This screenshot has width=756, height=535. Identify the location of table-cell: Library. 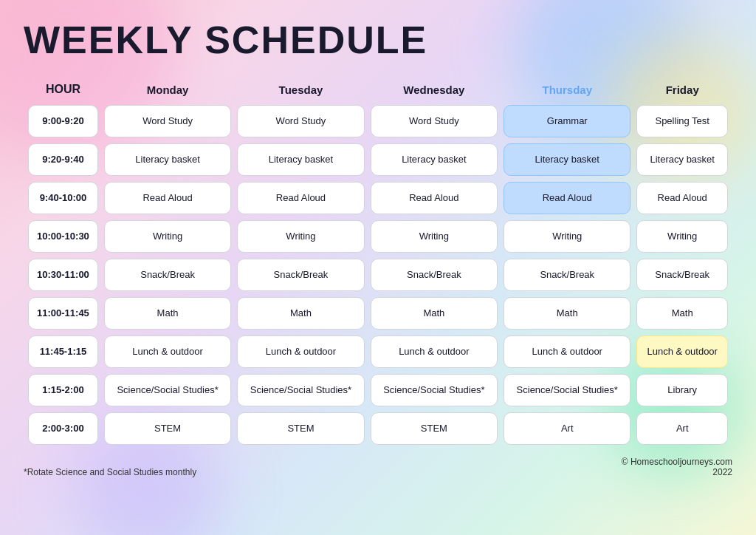
(682, 390).